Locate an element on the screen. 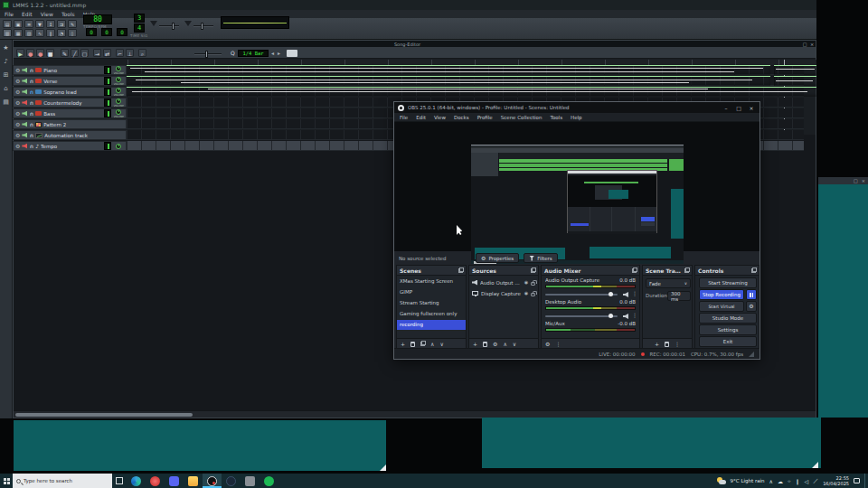  track-name: Bass is located at coordinates (72, 114).